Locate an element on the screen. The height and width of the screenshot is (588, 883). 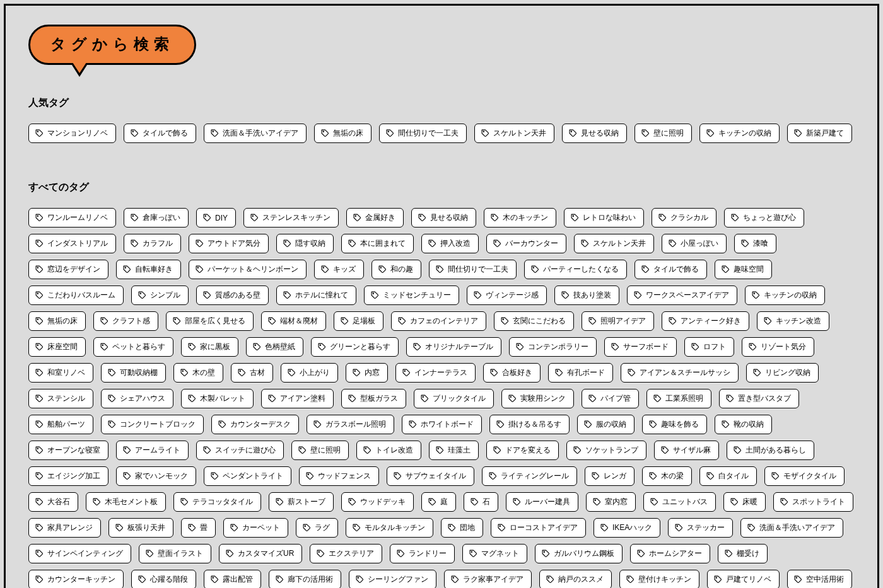
popular-tag: マンションリノベ is located at coordinates (72, 134).